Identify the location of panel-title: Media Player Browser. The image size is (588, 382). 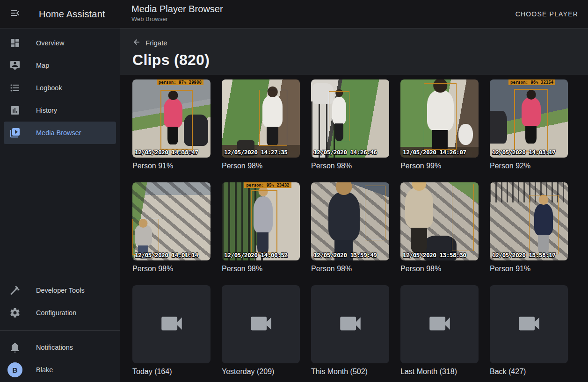
(177, 9).